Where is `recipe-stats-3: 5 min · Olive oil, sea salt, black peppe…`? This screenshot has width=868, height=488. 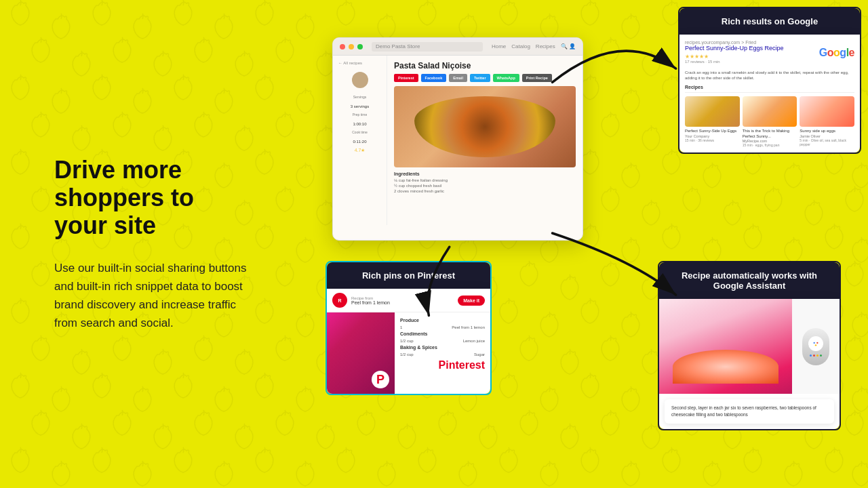
recipe-stats-3: 5 min · Olive oil, sea salt, black peppe… is located at coordinates (827, 142).